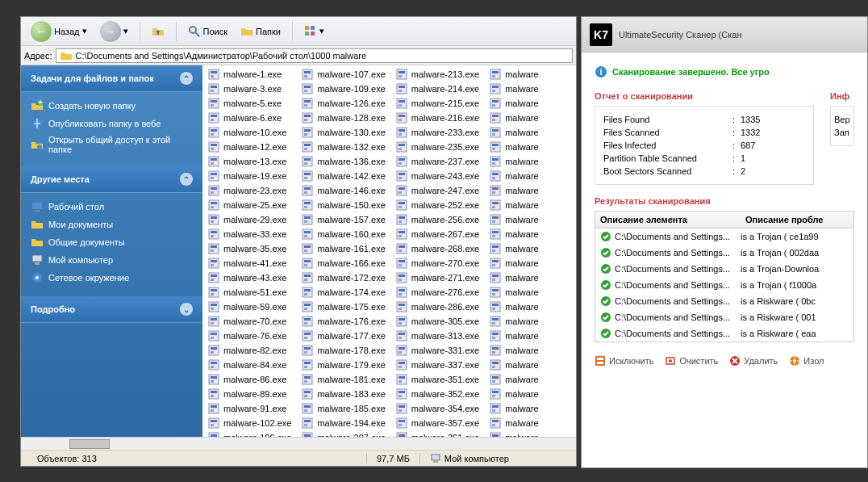 Image resolution: width=868 pixels, height=482 pixels. Describe the element at coordinates (249, 161) in the screenshot. I see `file-item: malware-13.exe` at that location.